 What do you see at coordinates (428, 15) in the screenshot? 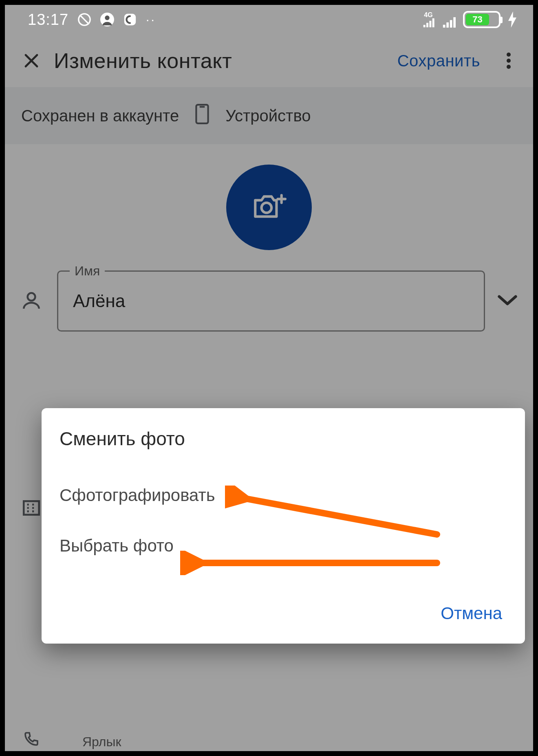
I see `network-type-label: 4G` at bounding box center [428, 15].